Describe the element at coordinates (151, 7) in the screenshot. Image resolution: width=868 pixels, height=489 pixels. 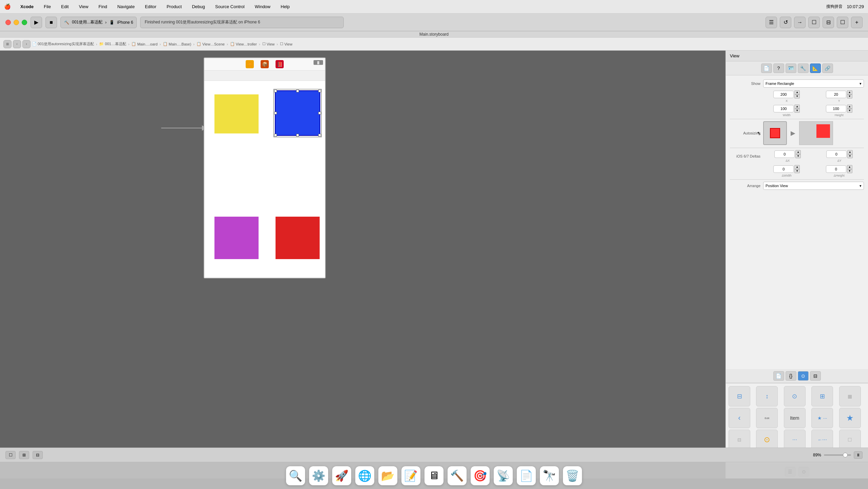
I see `menu-editor: Editor` at that location.